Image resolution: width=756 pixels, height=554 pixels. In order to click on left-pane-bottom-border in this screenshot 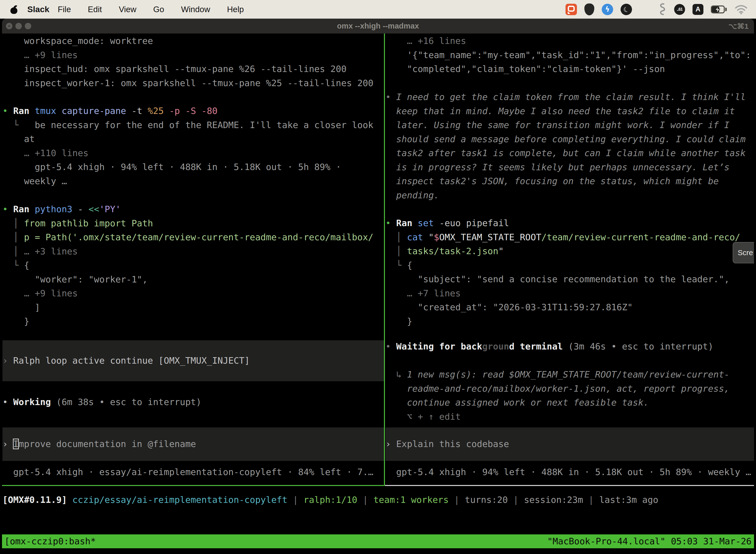, I will do `click(193, 486)`.